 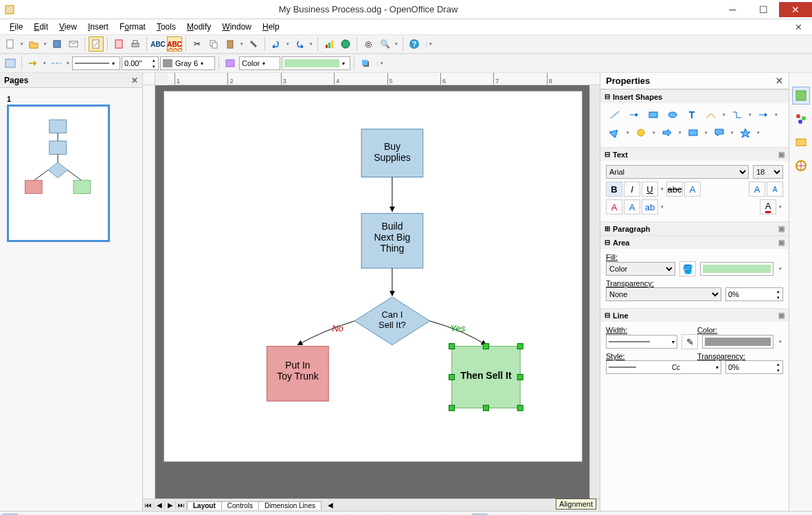 I want to click on sidebar-tab-navigator, so click(x=801, y=166).